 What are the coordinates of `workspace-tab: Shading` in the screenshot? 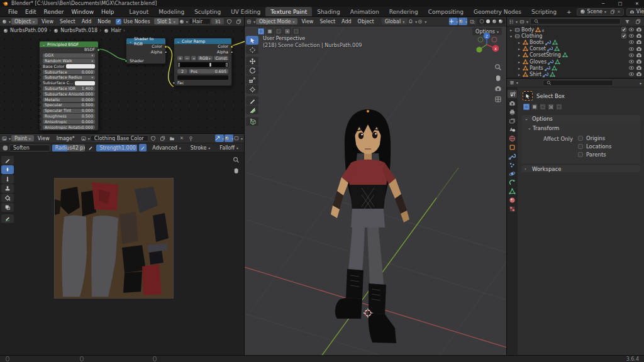 It's located at (328, 12).